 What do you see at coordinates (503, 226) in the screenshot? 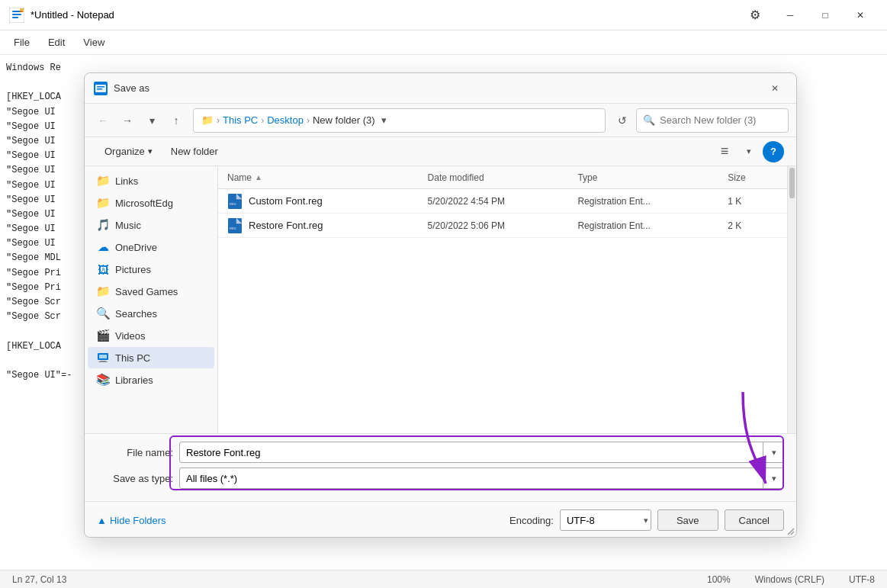
I see `file-row-restore-font: REG Restore Font.reg 5/20/2022 5:06 PM R…` at bounding box center [503, 226].